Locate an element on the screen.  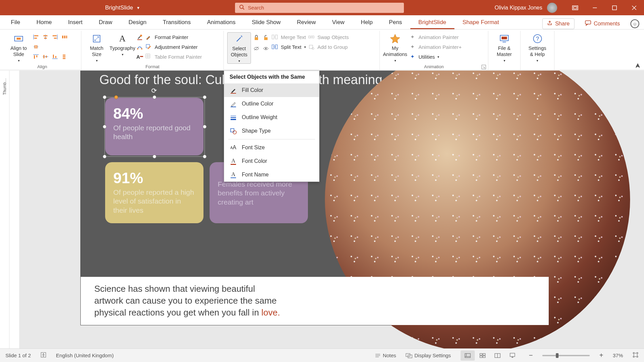
adjustment-painter-button: Adjustment Painter is located at coordinates (174, 47).